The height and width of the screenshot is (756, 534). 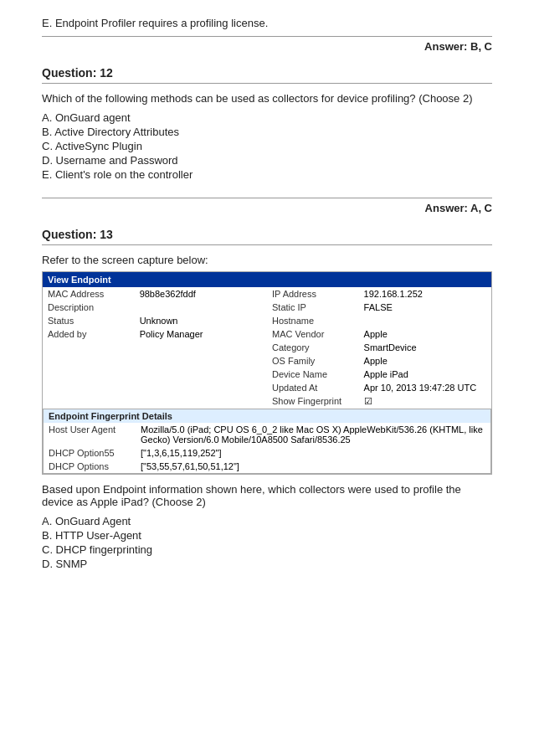 I want to click on question-13-text: Based upon Endpoint information shown he…, so click(x=267, y=496).